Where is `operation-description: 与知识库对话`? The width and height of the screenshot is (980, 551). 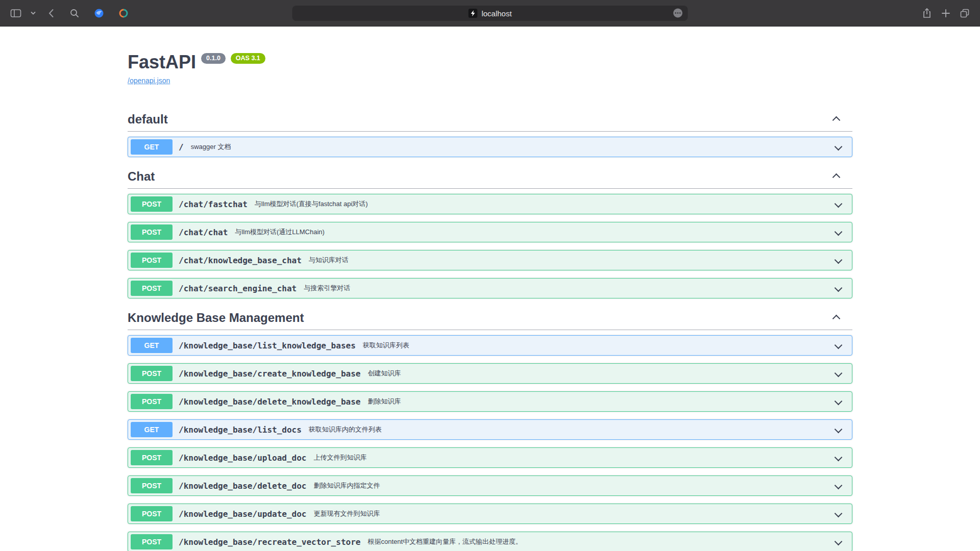
operation-description: 与知识库对话 is located at coordinates (329, 260).